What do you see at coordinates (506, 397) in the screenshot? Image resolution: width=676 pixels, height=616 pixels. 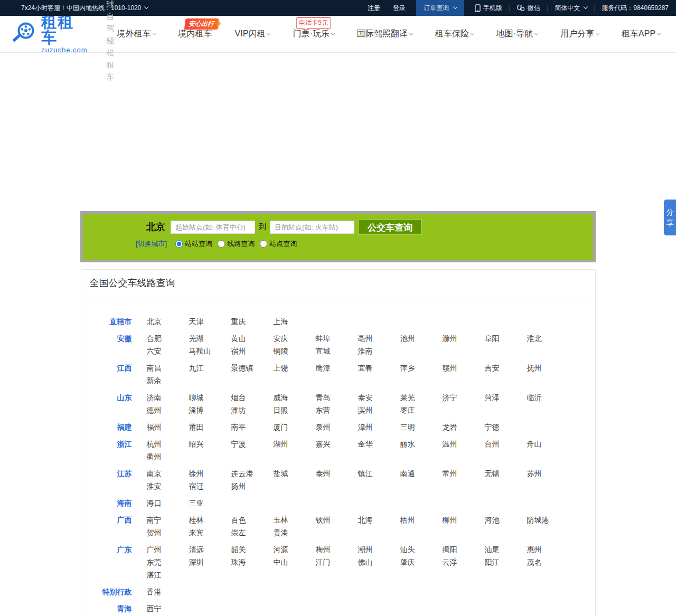 I see `city-link: 菏泽` at bounding box center [506, 397].